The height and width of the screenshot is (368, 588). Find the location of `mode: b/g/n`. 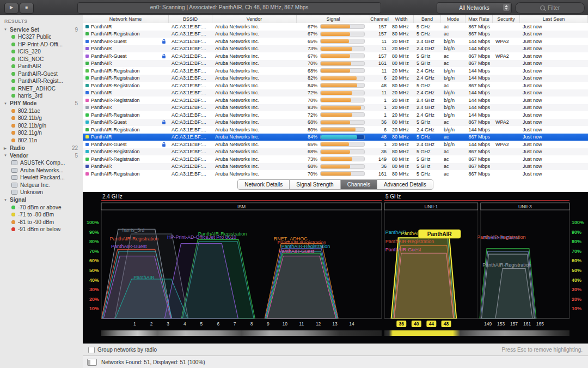

mode: b/g/n is located at coordinates (453, 107).